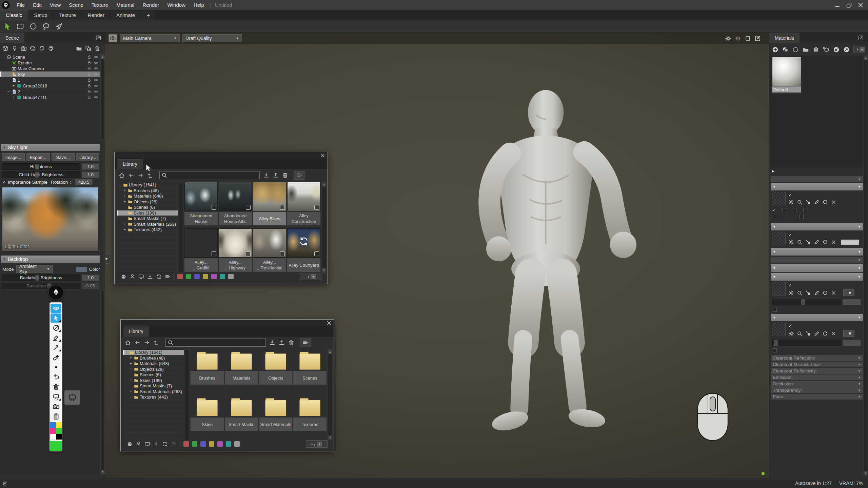 The width and height of the screenshot is (868, 488). What do you see at coordinates (56, 396) in the screenshot?
I see `whiteboard-icon` at bounding box center [56, 396].